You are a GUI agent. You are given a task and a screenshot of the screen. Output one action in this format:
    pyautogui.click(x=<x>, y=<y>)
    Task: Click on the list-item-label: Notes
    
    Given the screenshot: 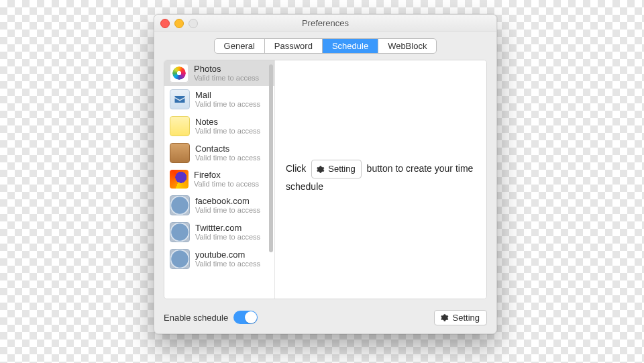 What is the action you would take?
    pyautogui.click(x=228, y=122)
    